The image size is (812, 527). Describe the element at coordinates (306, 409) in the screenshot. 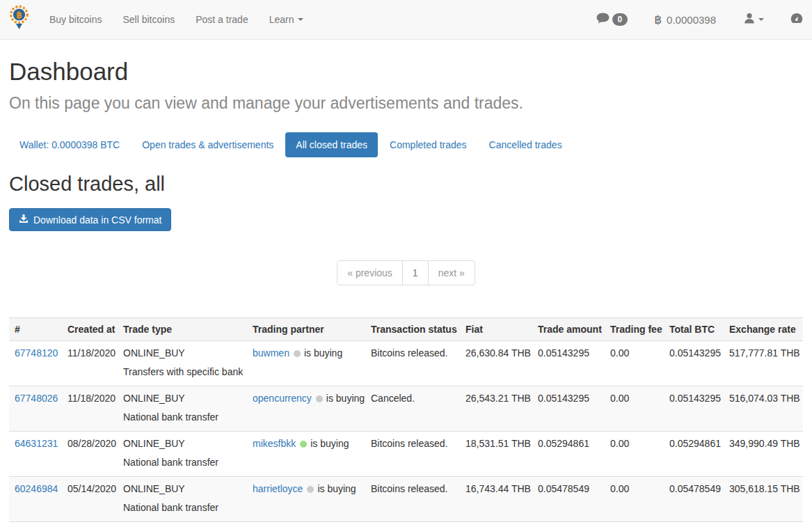

I see `trading-partner-cell: opencurrencyis buying` at that location.